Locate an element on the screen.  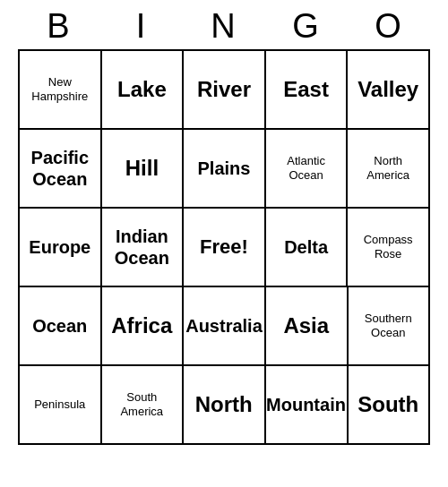
bingo-cell-0-3: East is located at coordinates (307, 90).